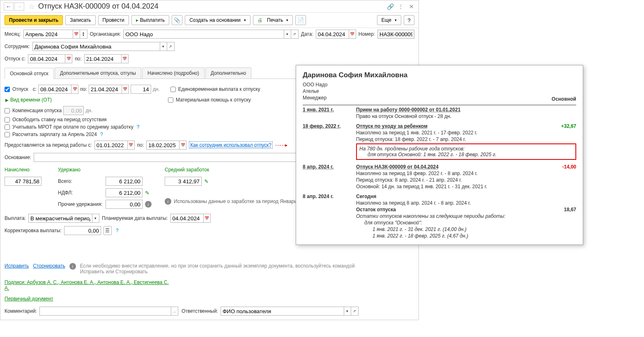  What do you see at coordinates (173, 90) in the screenshot?
I see `onetime-checkbox` at bounding box center [173, 90].